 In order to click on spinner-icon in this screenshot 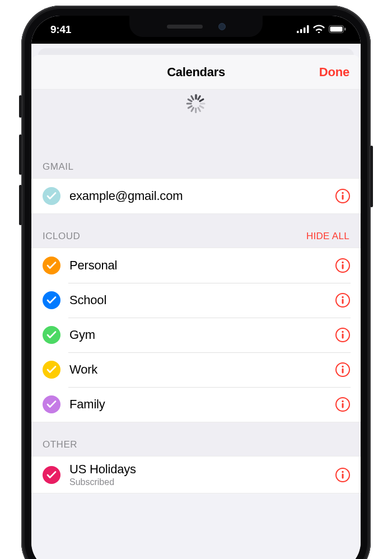, I will do `click(196, 104)`.